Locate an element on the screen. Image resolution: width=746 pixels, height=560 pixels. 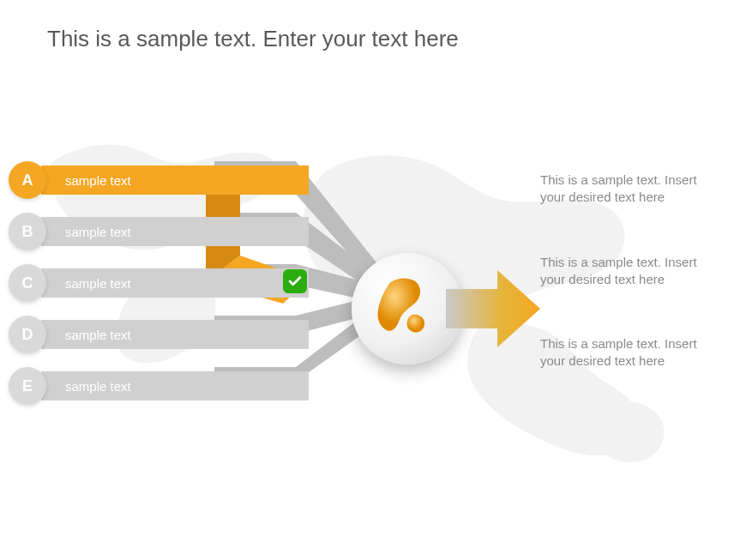
description-2: This is a sample text. Insert your desir… is located at coordinates (626, 271).